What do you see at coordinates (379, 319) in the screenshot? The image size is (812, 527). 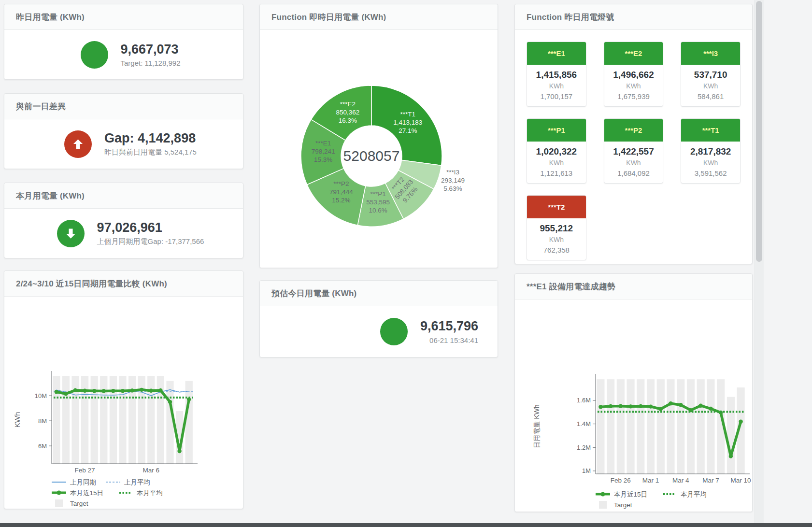 I see `estimate-today-card: 預估今日用電量 (KWh) 9,615,796 06-21 15:34:41` at bounding box center [379, 319].